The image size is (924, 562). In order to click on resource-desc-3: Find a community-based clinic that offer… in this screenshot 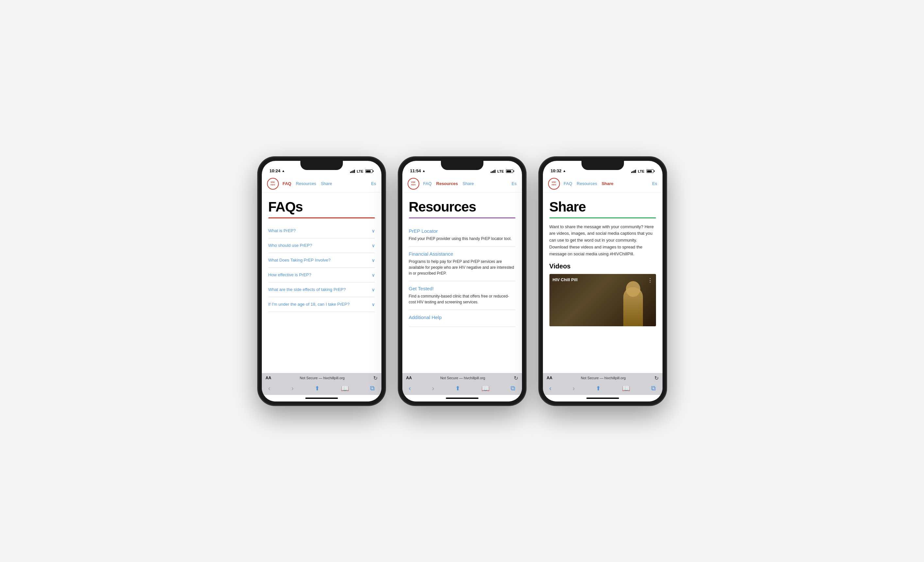, I will do `click(462, 299)`.